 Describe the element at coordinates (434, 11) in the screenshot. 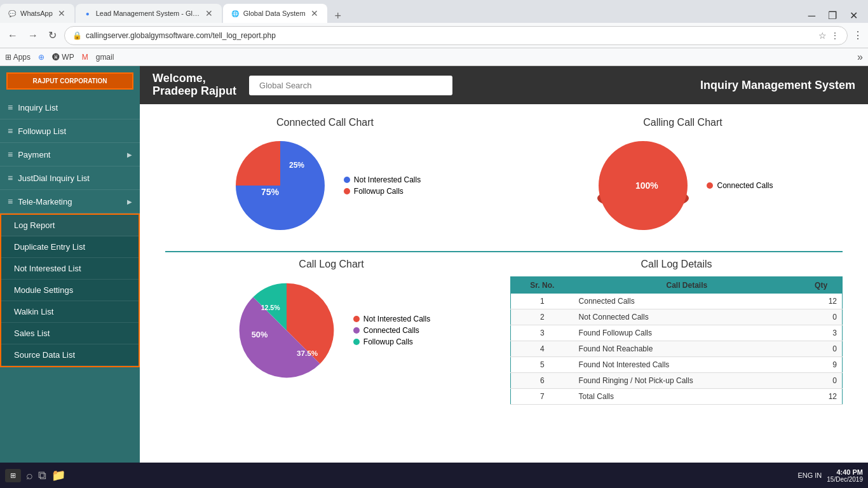

I see `tab-bar: 💬 WhatsApp ✕ ● Lead Management System - …` at that location.